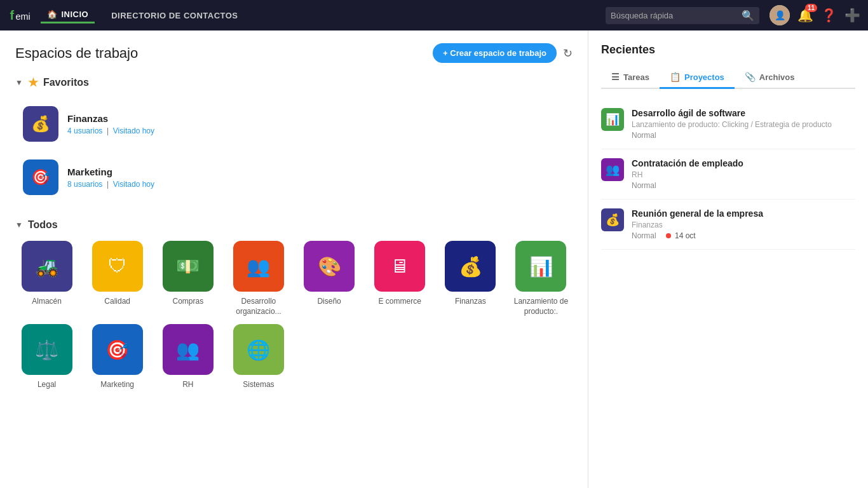  Describe the element at coordinates (688, 174) in the screenshot. I see `project2-info: Contratación de empleado RH Normal` at that location.